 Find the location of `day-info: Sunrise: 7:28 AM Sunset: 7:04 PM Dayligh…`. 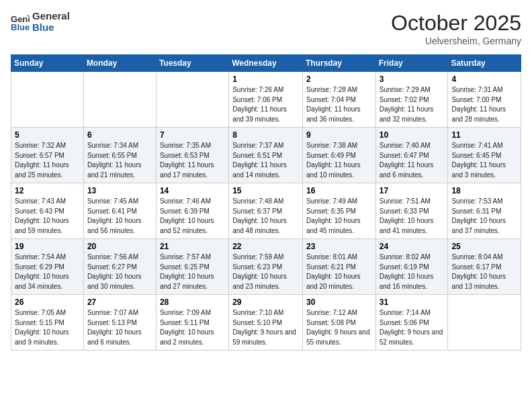

day-info: Sunrise: 7:28 AM Sunset: 7:04 PM Dayligh… is located at coordinates (339, 105).